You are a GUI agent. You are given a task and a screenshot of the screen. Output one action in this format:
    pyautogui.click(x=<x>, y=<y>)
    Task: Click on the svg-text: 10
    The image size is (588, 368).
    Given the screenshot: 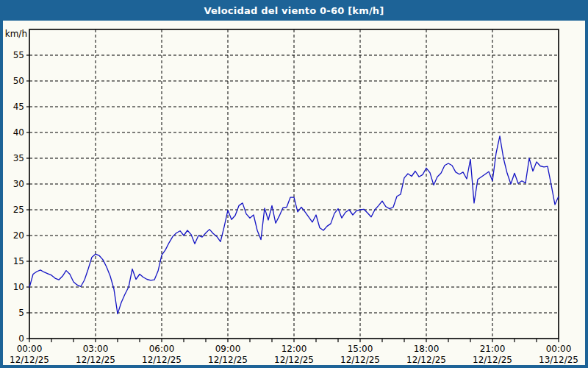 What is the action you would take?
    pyautogui.click(x=19, y=287)
    